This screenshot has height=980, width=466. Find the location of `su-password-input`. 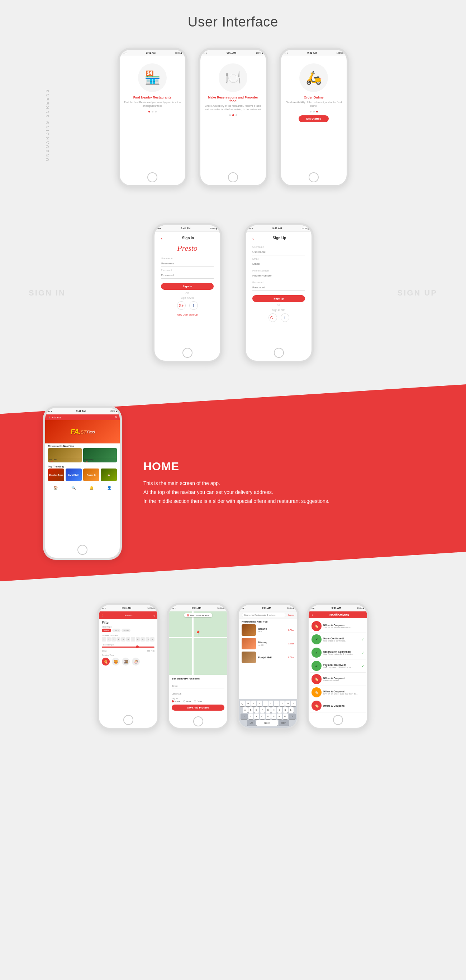

su-password-input is located at coordinates (279, 288).